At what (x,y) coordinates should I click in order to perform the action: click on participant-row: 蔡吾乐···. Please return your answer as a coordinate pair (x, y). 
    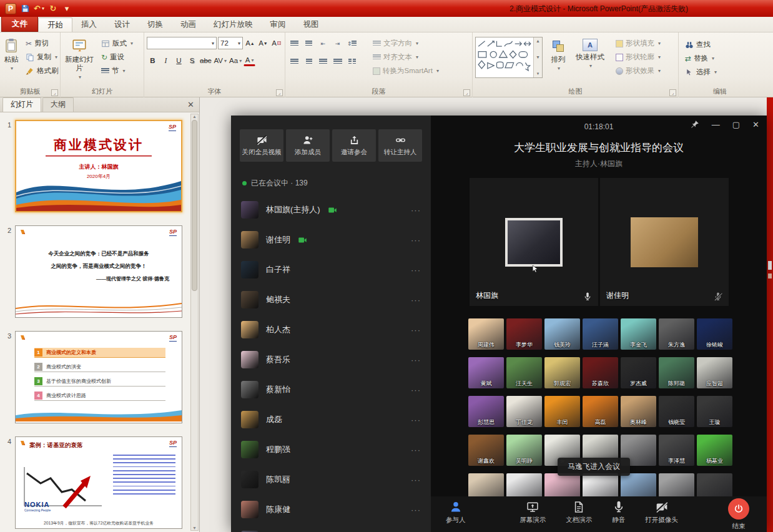
    Looking at the image, I should click on (331, 360).